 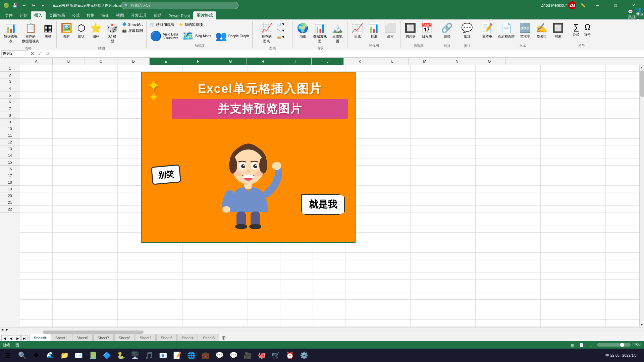 What do you see at coordinates (125, 338) in the screenshot?
I see `sheet-tab-sheet8: Sheet8` at bounding box center [125, 338].